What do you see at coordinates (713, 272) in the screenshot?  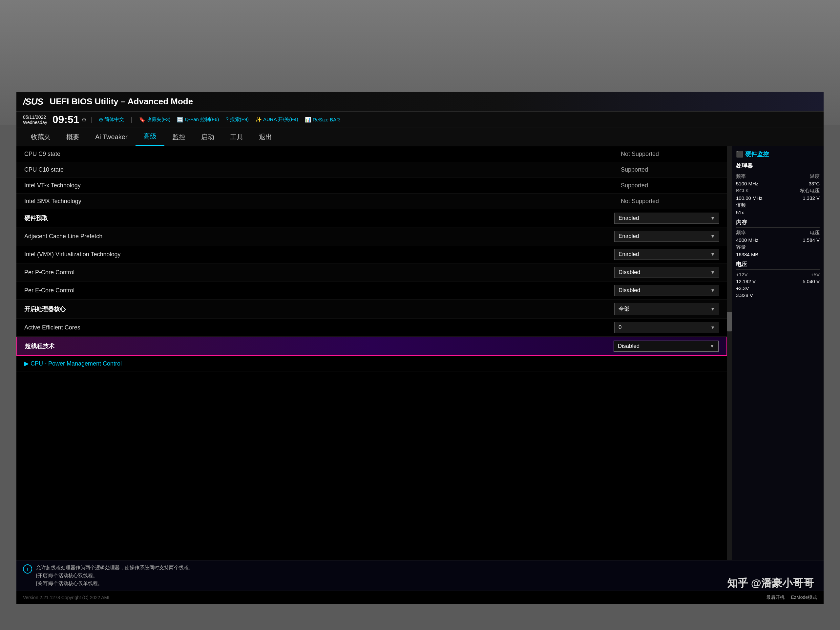 I see `chevron-down-icon4: ▼` at bounding box center [713, 272].